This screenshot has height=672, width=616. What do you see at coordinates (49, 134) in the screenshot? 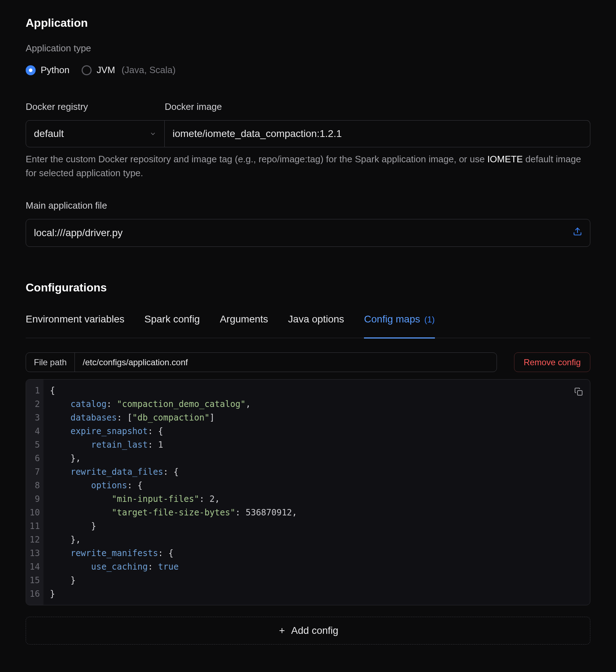
I see `docker-registry-value: default` at bounding box center [49, 134].